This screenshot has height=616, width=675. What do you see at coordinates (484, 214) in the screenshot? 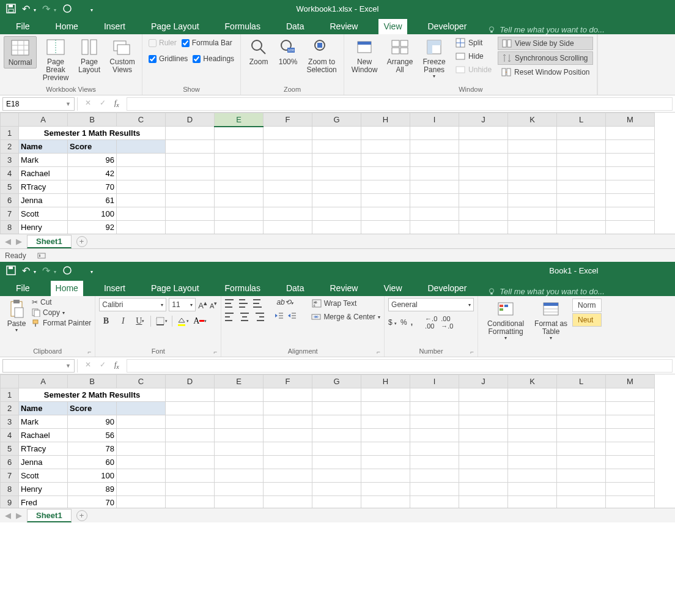
I see `cell-J7` at bounding box center [484, 214].